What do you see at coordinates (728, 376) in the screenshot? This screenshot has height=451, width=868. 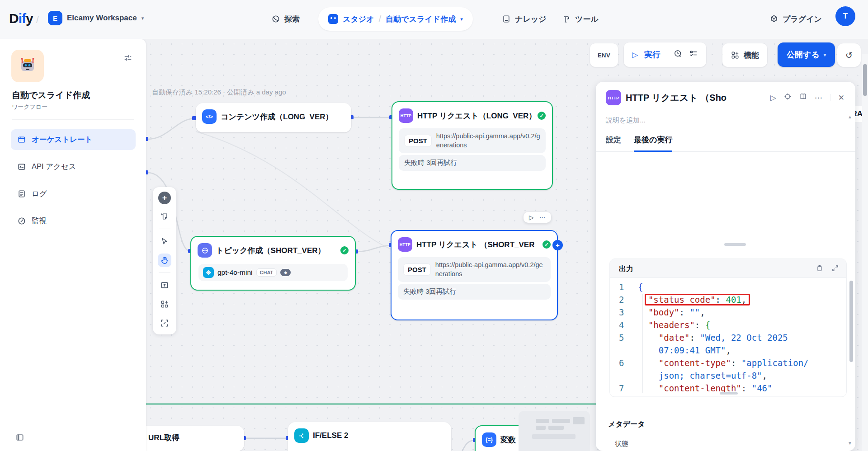 I see `code-line: json; charset=utf-8",` at bounding box center [728, 376].